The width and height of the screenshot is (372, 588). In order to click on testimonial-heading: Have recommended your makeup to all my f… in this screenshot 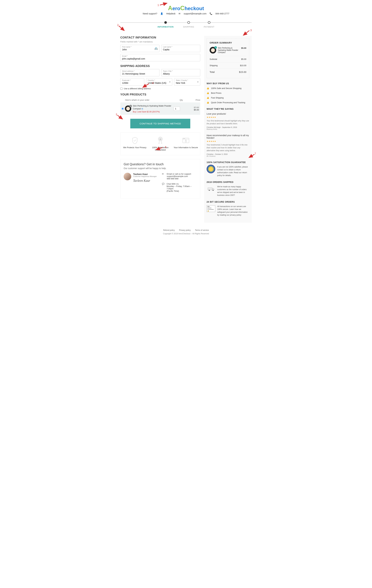, I will do `click(228, 137)`.